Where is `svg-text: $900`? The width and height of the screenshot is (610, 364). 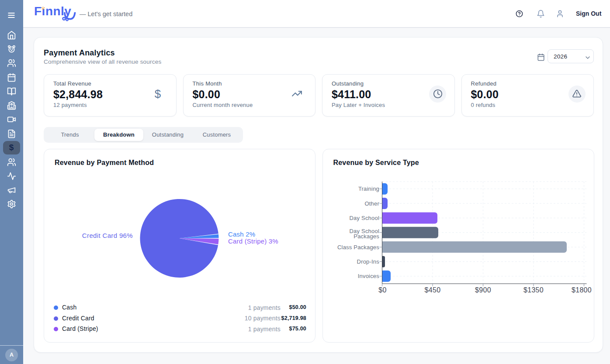
svg-text: $900 is located at coordinates (483, 290).